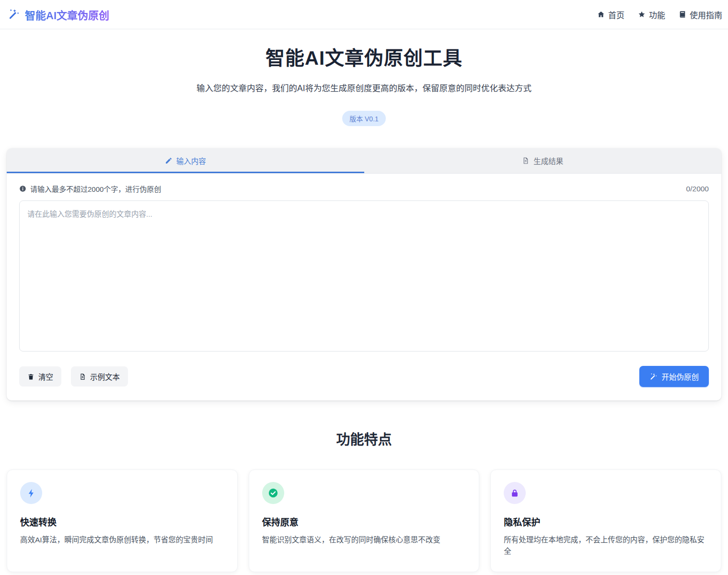 Image resolution: width=728 pixels, height=575 pixels. What do you see at coordinates (40, 376) in the screenshot?
I see `clear-button: 清空` at bounding box center [40, 376].